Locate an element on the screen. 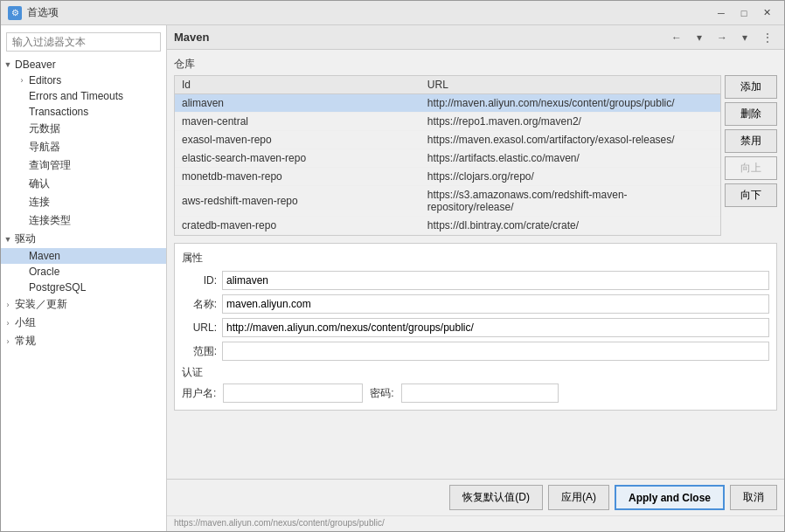 The image size is (785, 532). sidebar-item-label: 查询管理 is located at coordinates (50, 166).